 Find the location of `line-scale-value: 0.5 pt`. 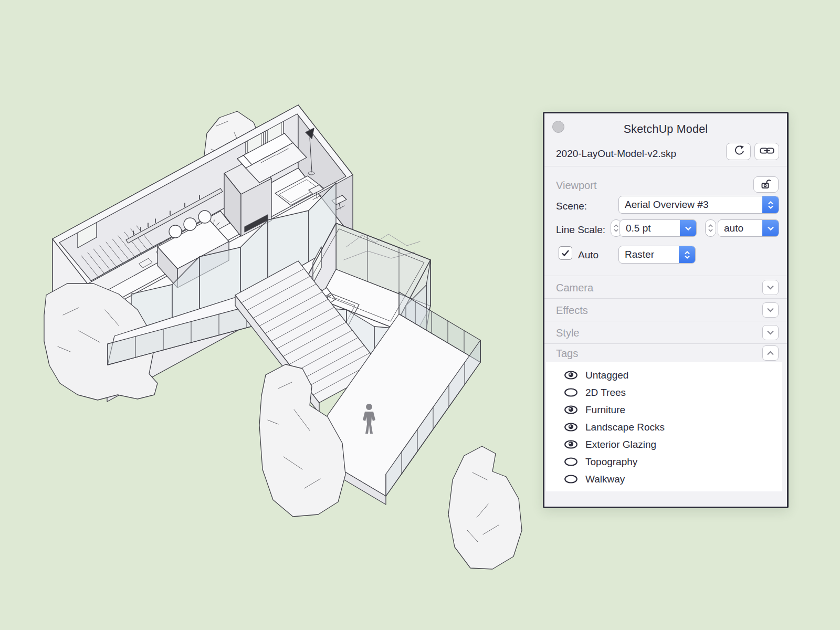

line-scale-value: 0.5 pt is located at coordinates (650, 228).